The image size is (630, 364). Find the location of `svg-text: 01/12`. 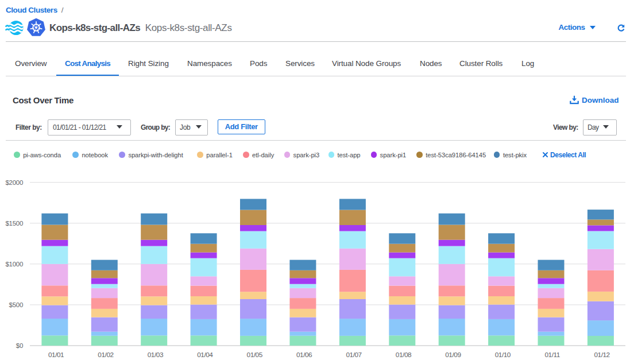

svg-text: 01/12 is located at coordinates (602, 355).